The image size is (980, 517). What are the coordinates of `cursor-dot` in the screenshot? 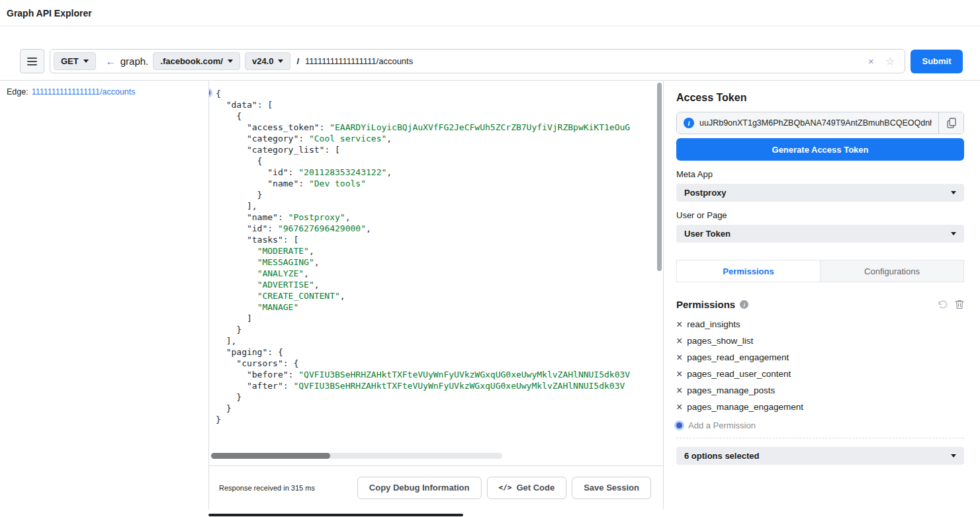 It's located at (679, 426).